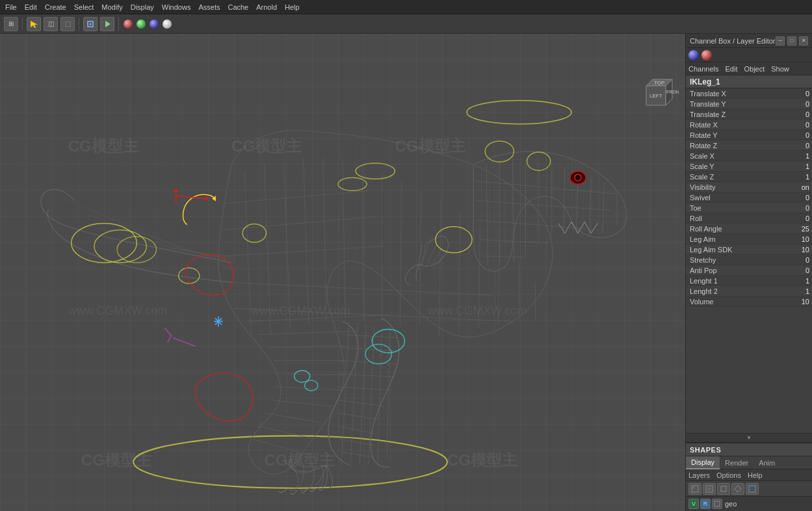 Image resolution: width=812 pixels, height=511 pixels. What do you see at coordinates (796, 229) in the screenshot?
I see `channel-value-13: 25` at bounding box center [796, 229].